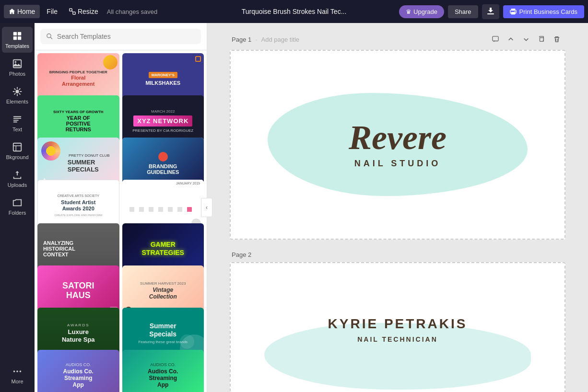 Image resolution: width=588 pixels, height=392 pixels. I want to click on sidebar-item-text: Text, so click(17, 123).